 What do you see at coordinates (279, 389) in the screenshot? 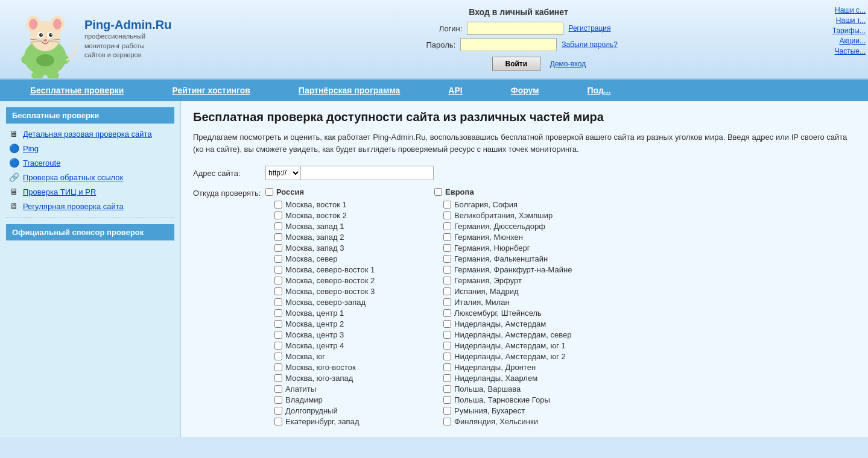
I see `cb-r17` at bounding box center [279, 389].